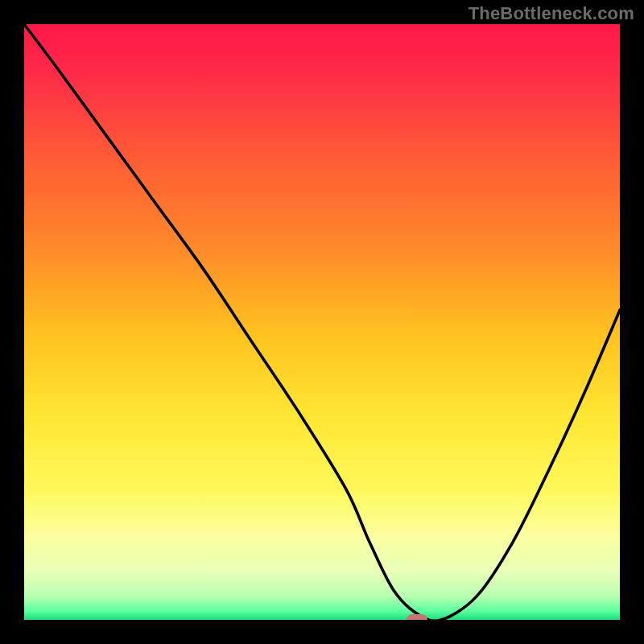 The image size is (644, 644). I want to click on watermark-label: TheBottleneck.com, so click(551, 14).